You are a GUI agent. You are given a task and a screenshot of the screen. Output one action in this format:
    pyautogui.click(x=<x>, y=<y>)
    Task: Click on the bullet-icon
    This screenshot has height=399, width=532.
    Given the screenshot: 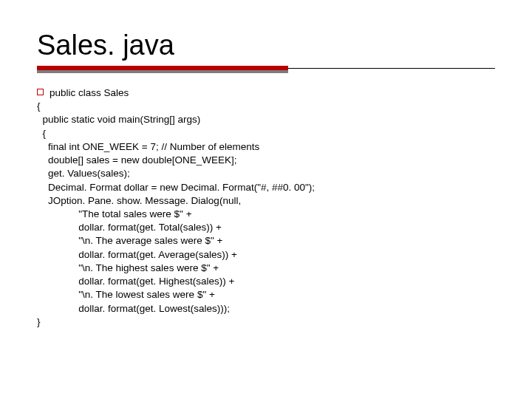 What is the action you would take?
    pyautogui.click(x=40, y=92)
    